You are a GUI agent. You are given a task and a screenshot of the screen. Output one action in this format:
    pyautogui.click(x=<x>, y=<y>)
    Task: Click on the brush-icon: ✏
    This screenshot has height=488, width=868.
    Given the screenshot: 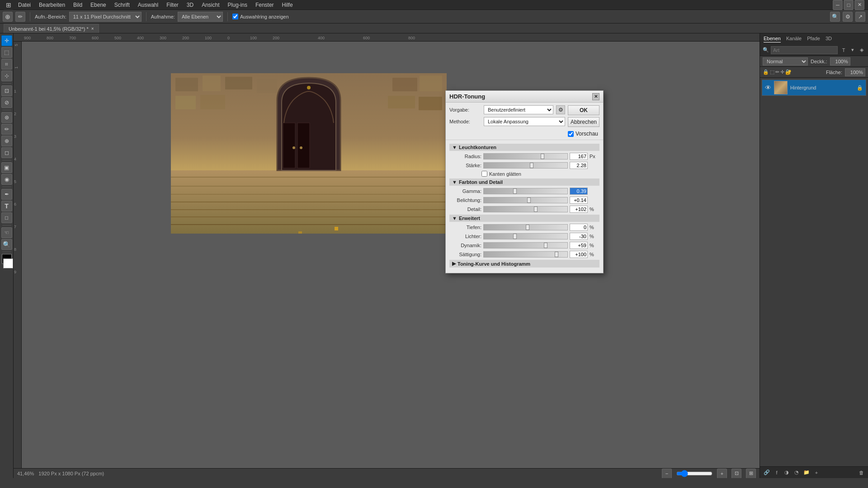 What is the action you would take?
    pyautogui.click(x=20, y=17)
    